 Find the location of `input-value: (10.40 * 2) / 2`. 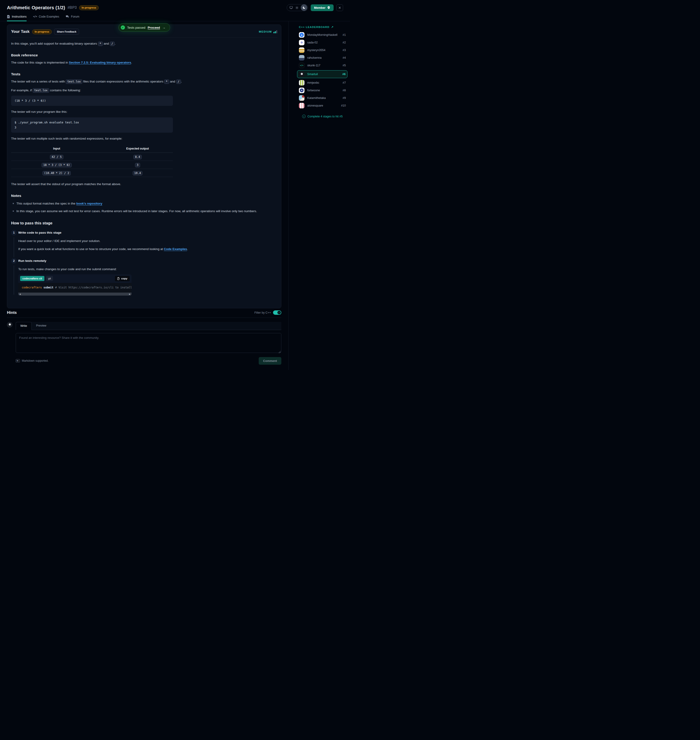

input-value: (10.40 * 2) / 2 is located at coordinates (57, 173).